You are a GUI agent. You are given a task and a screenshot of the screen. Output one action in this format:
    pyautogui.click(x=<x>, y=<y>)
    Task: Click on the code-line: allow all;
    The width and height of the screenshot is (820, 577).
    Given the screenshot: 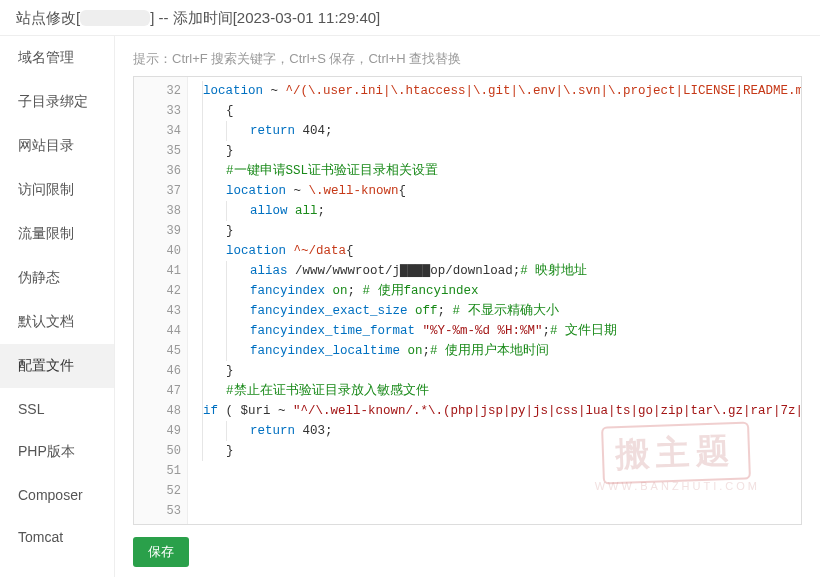 What is the action you would take?
    pyautogui.click(x=496, y=211)
    